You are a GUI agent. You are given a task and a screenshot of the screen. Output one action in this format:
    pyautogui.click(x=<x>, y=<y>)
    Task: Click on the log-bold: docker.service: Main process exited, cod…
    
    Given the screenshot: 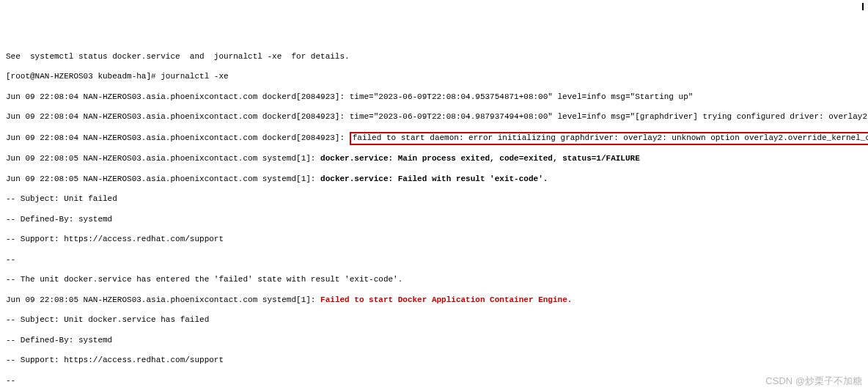 What is the action you would take?
    pyautogui.click(x=480, y=158)
    